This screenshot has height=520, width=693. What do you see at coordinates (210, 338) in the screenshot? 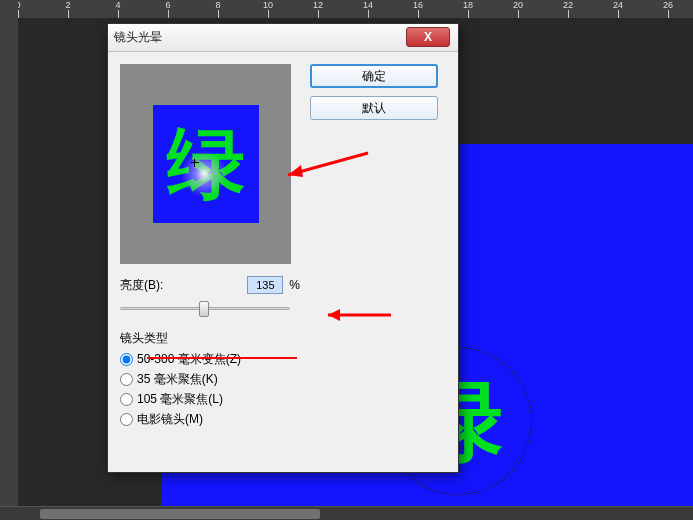
I see `lens-type-label: 镜头类型` at bounding box center [210, 338].